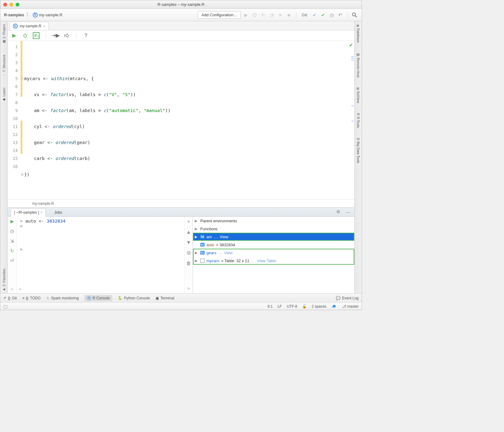  Describe the element at coordinates (86, 36) in the screenshot. I see `help-icon: ?` at that location.